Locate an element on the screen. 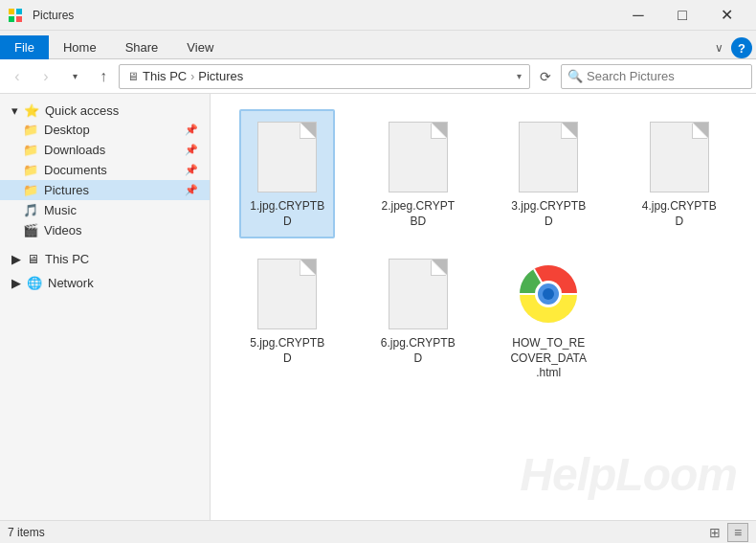 This screenshot has width=756, height=543. view-toggle-buttons: ⊞ ≡ is located at coordinates (726, 532).